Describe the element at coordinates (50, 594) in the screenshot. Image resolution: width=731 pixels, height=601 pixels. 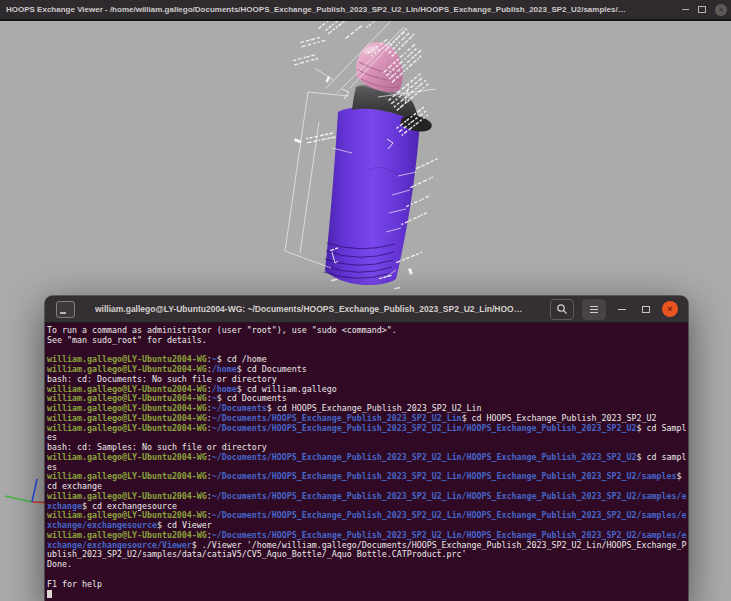
I see `terminal-cursor` at that location.